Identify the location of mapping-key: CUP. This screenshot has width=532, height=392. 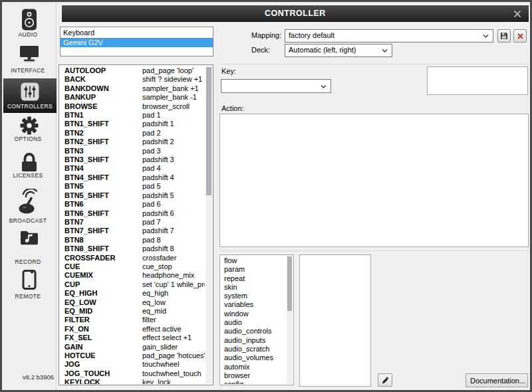
(72, 284).